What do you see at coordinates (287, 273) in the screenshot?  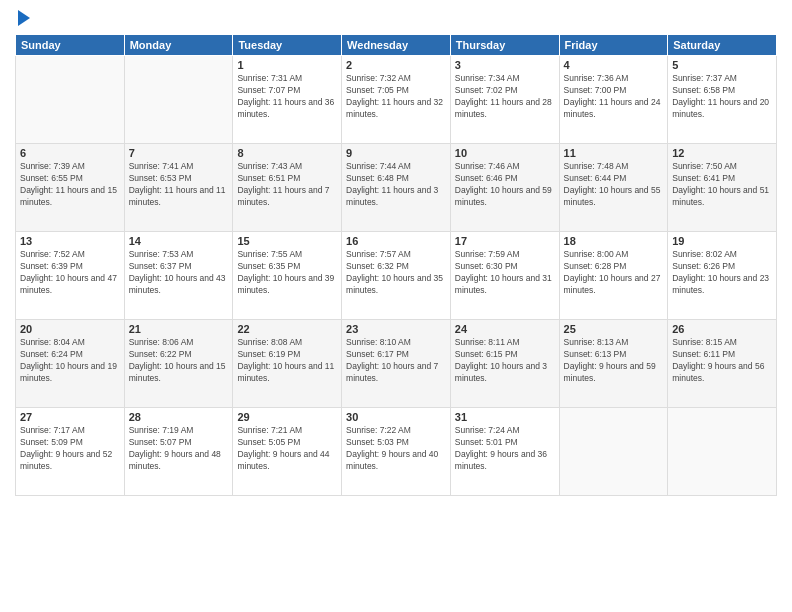 I see `day-info: Sunrise: 7:55 AMSunset: 6:35 PMDaylight:…` at bounding box center [287, 273].